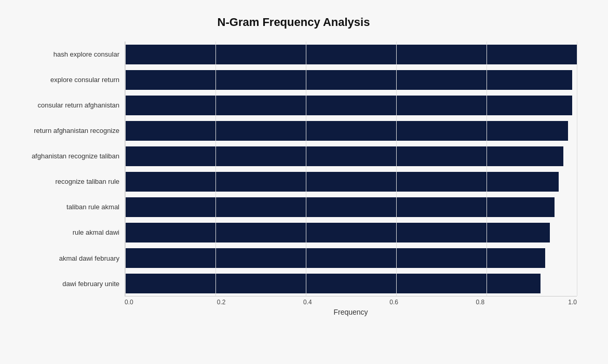  What do you see at coordinates (221, 302) in the screenshot?
I see `x-tick: 0.2` at bounding box center [221, 302].